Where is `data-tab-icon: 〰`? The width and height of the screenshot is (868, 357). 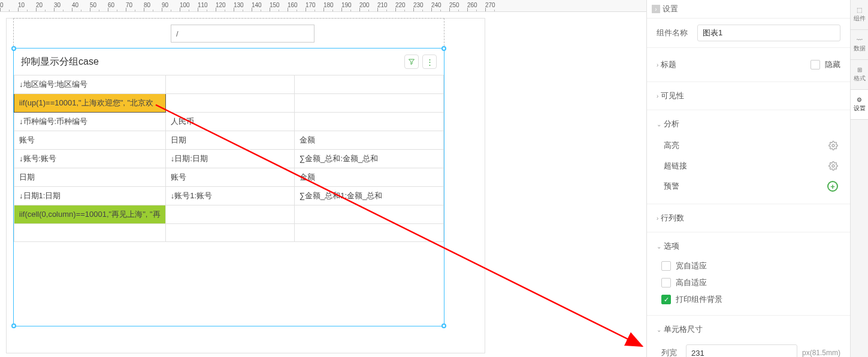 data-tab-icon: 〰 is located at coordinates (860, 40).